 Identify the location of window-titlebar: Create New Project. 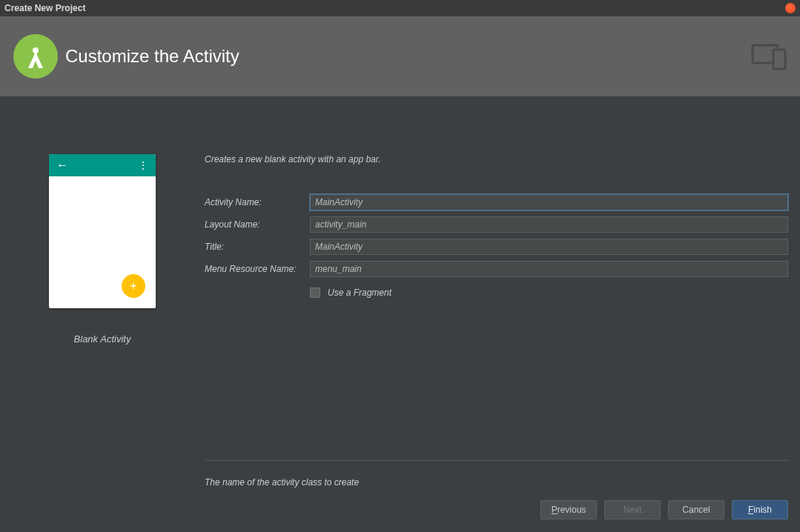
(400, 8).